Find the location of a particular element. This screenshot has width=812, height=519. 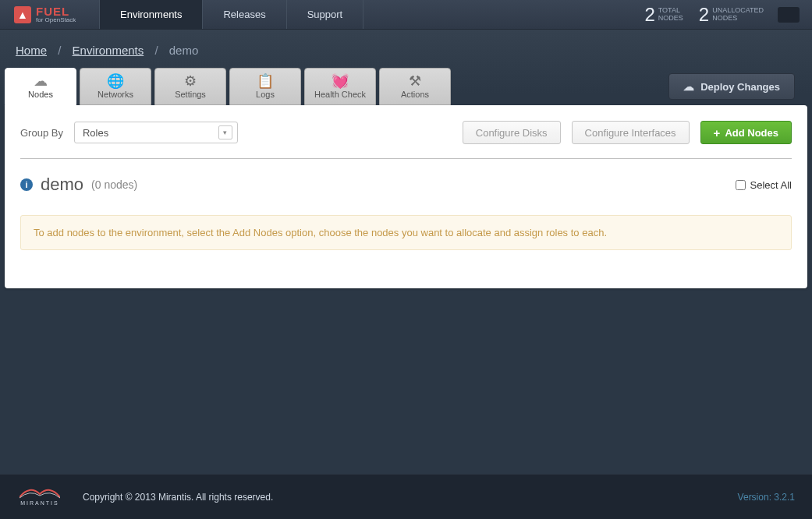

stat-label: TOTAL is located at coordinates (669, 10).